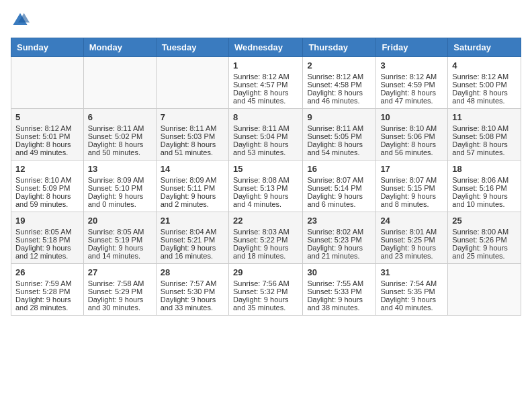  I want to click on day-header-saturday: Saturday, so click(485, 48).